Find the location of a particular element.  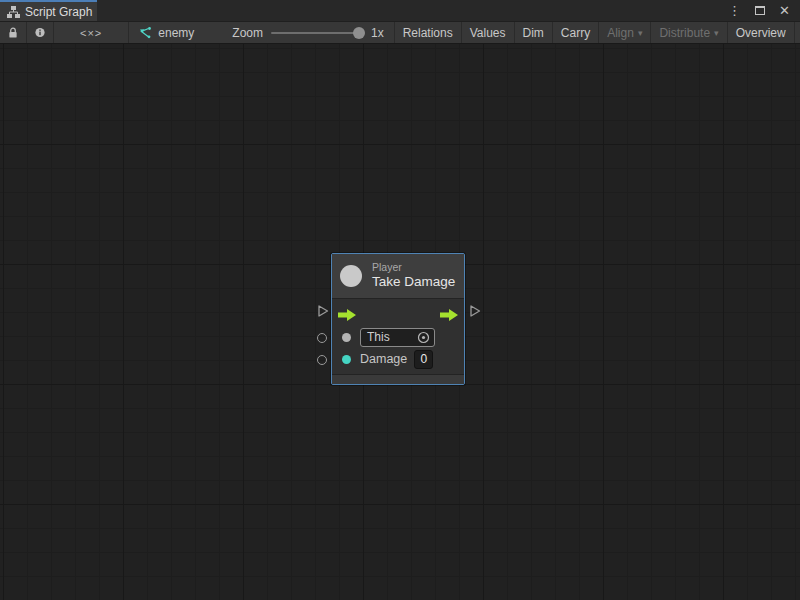

graph-toolbar: <×> enemy Zoom 1x Relations Values Dim is located at coordinates (400, 32).